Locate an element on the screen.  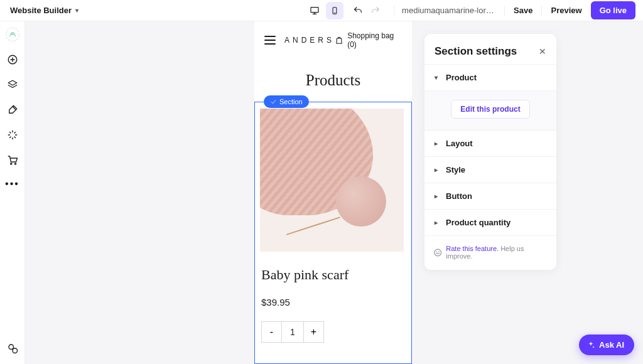
ask-ai-label: Ask AI is located at coordinates (612, 345).